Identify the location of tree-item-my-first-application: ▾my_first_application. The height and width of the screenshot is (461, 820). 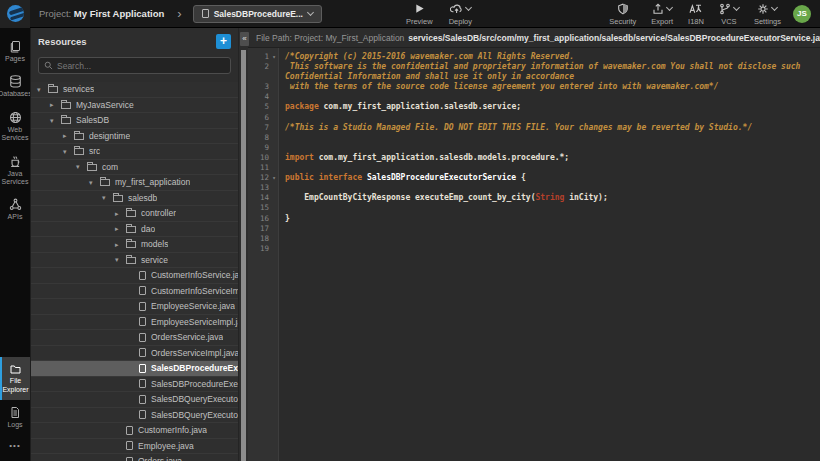
(134, 183).